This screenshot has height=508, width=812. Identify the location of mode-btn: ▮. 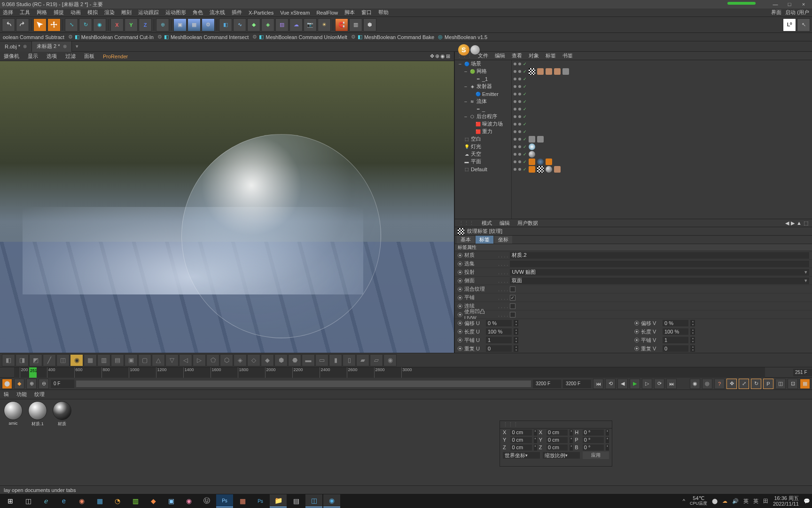
(336, 360).